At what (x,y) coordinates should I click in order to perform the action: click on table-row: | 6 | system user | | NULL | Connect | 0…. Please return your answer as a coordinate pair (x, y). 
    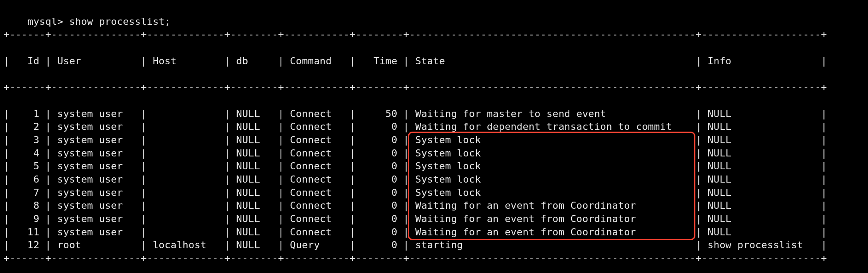
    Looking at the image, I should click on (415, 179).